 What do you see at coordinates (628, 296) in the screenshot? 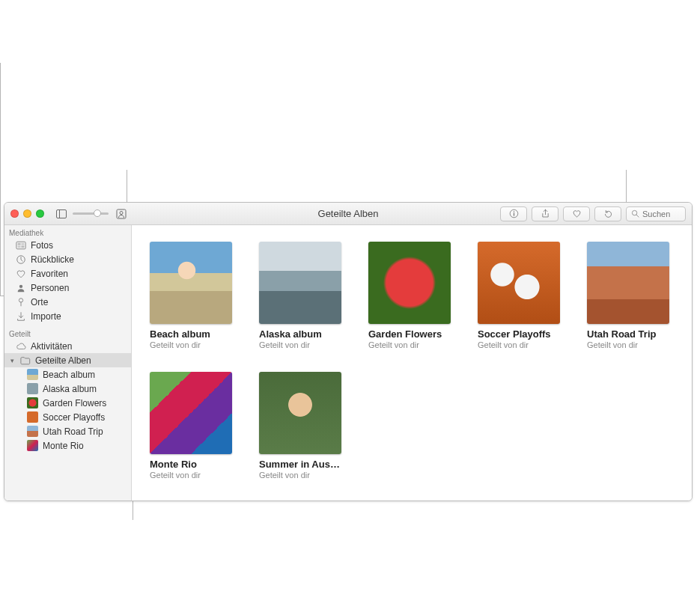
I see `album-card: Utah Road TripGeteilt von dir` at bounding box center [628, 296].